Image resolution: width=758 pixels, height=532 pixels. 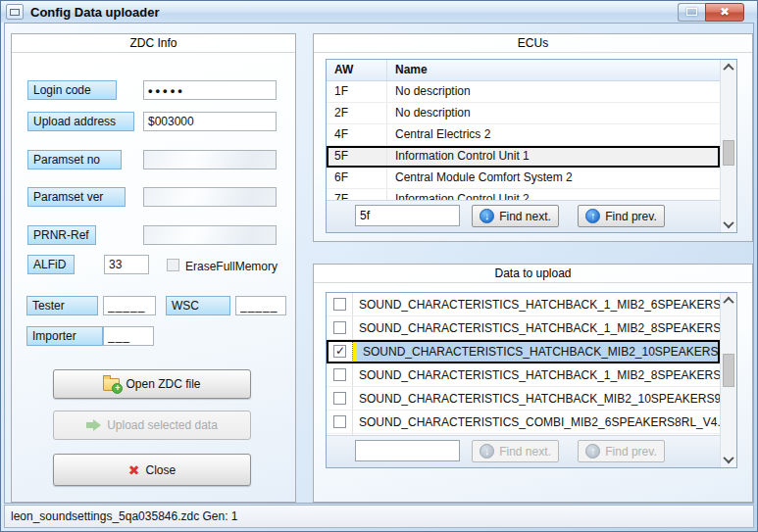 What do you see at coordinates (622, 451) in the screenshot?
I see `data-find-prev-button: ↑ Find prev.` at bounding box center [622, 451].